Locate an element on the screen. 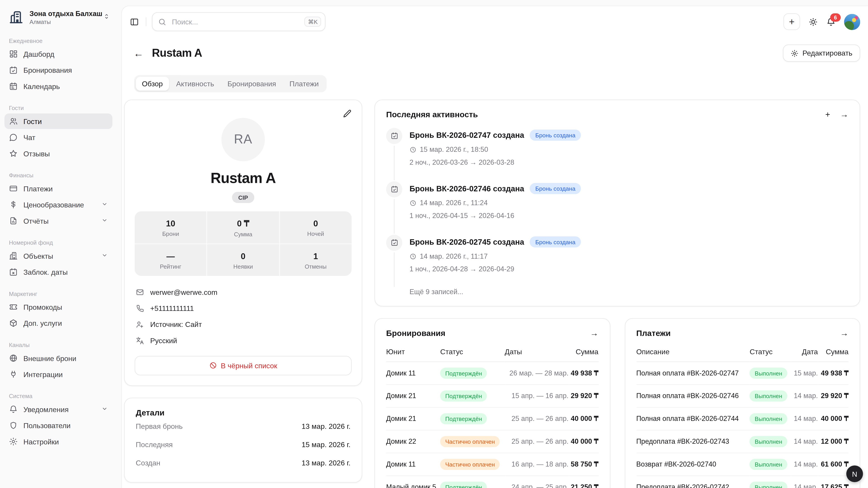  sidebar-item-label: Чат is located at coordinates (29, 137).